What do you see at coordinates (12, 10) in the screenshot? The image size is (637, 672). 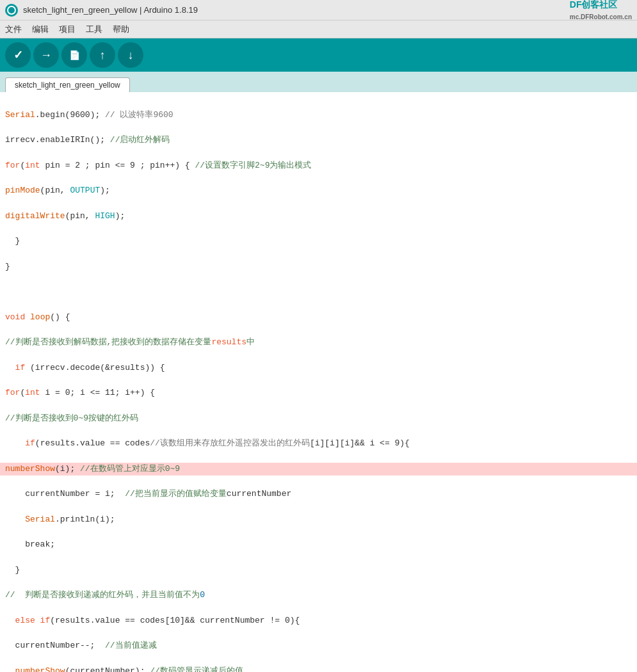 I see `app-logo` at bounding box center [12, 10].